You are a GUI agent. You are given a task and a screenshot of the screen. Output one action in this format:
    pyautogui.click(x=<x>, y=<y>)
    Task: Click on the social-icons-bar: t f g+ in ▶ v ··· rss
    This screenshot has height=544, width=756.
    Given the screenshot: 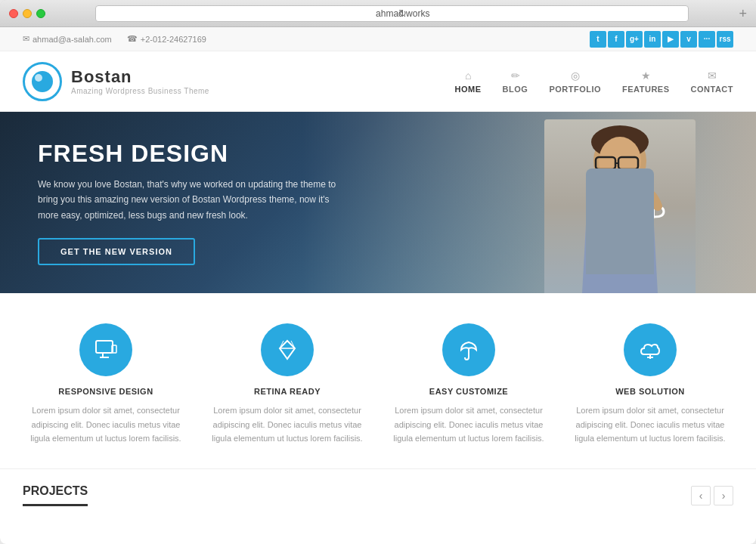 What is the action you would take?
    pyautogui.click(x=662, y=39)
    